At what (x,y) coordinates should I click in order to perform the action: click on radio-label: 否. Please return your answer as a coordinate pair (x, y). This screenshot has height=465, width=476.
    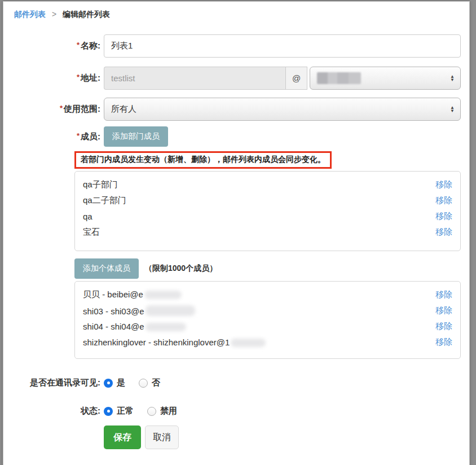
    Looking at the image, I should click on (156, 383).